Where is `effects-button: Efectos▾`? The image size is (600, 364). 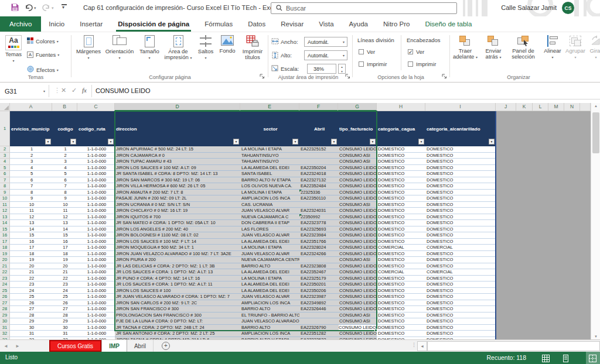 effects-button: Efectos▾ is located at coordinates (43, 70).